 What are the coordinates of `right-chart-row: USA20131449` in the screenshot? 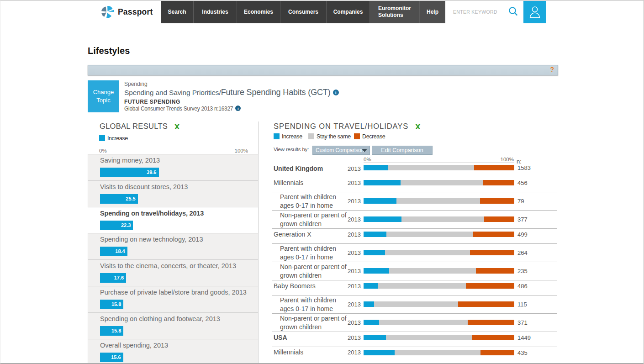 It's located at (414, 340).